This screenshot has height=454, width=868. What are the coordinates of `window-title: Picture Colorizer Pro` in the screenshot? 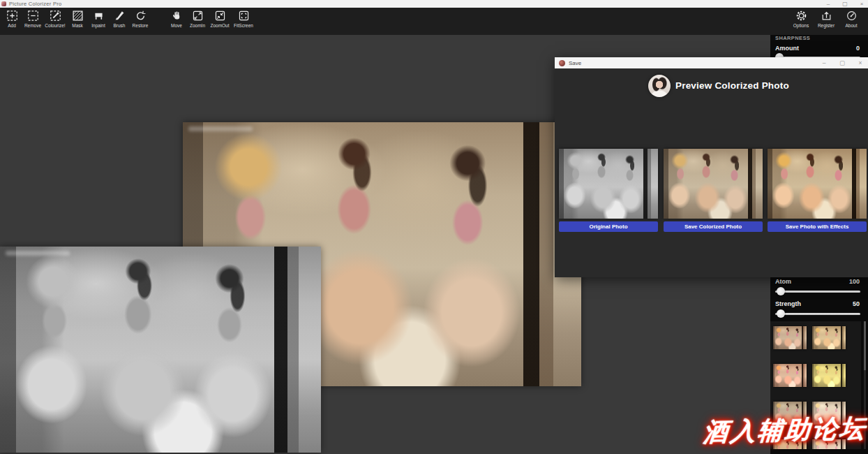 It's located at (36, 4).